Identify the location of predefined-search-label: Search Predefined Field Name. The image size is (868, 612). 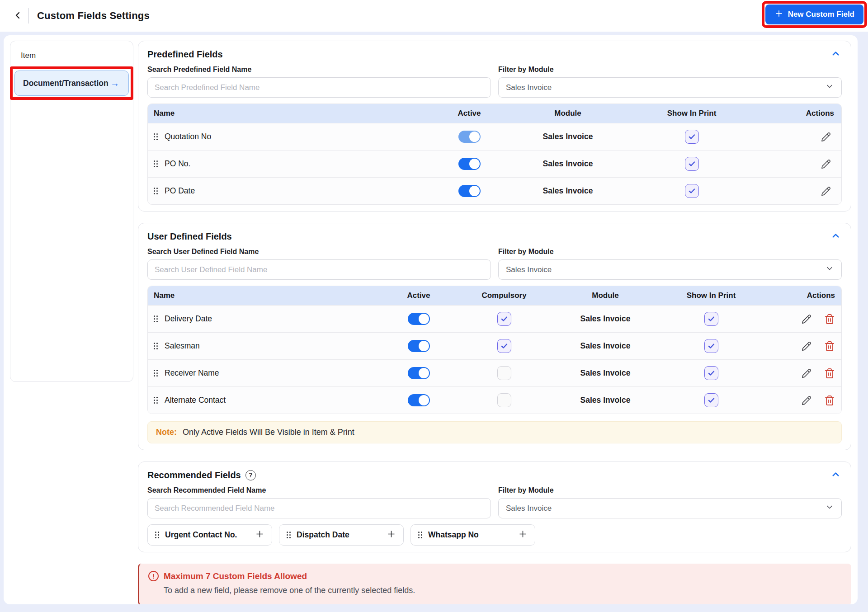
(319, 70).